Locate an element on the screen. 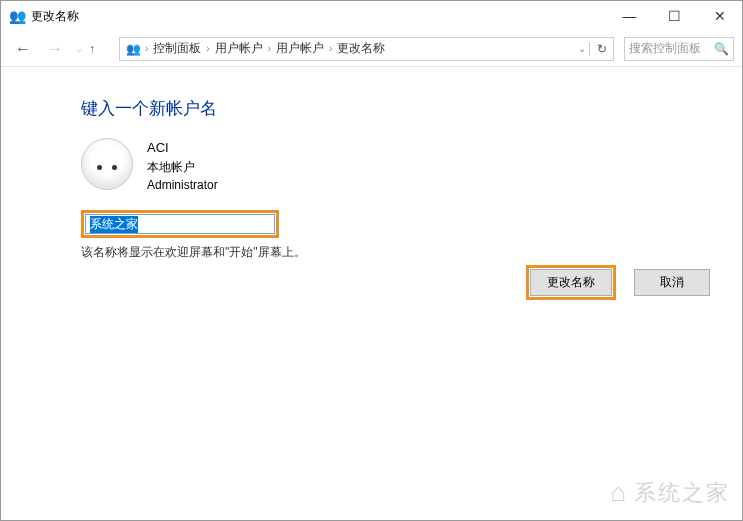 This screenshot has height=521, width=743. nav-toolbar: ← → ⌄ ↑ 👥 › 控制面板 › 用户帐户 › 用户帐户 › 更改名称 ⌄ … is located at coordinates (372, 49).